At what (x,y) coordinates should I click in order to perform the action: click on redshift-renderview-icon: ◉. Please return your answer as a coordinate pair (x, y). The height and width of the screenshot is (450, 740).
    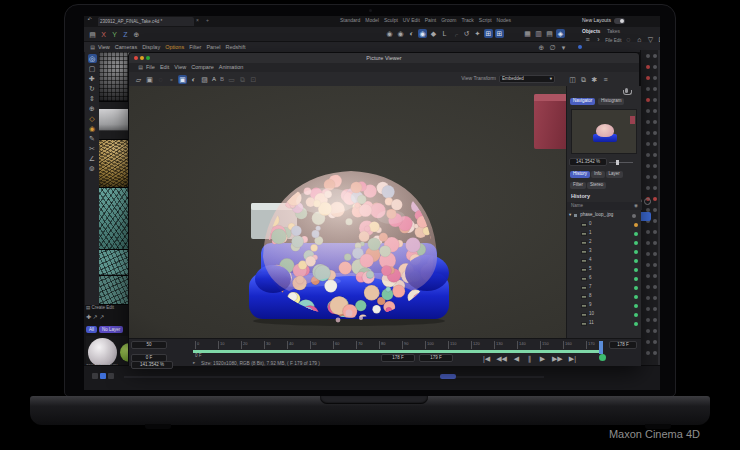
    Looking at the image, I should click on (422, 34).